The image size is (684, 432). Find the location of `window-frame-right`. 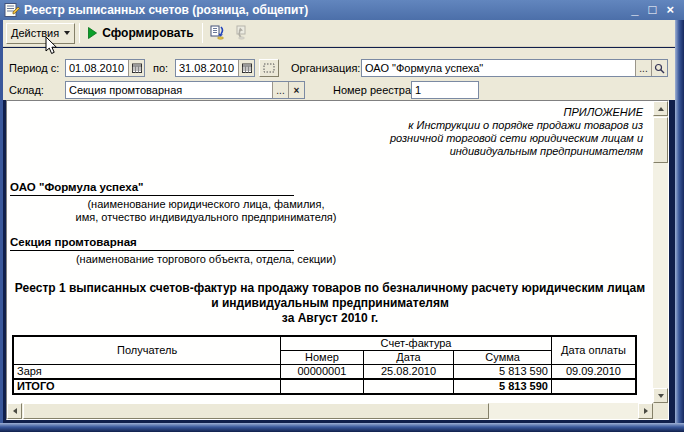

window-frame-right is located at coordinates (680, 226).